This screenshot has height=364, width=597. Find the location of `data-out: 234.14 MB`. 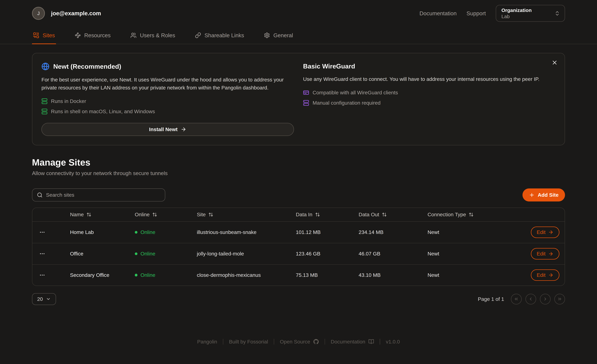

data-out: 234.14 MB is located at coordinates (393, 232).